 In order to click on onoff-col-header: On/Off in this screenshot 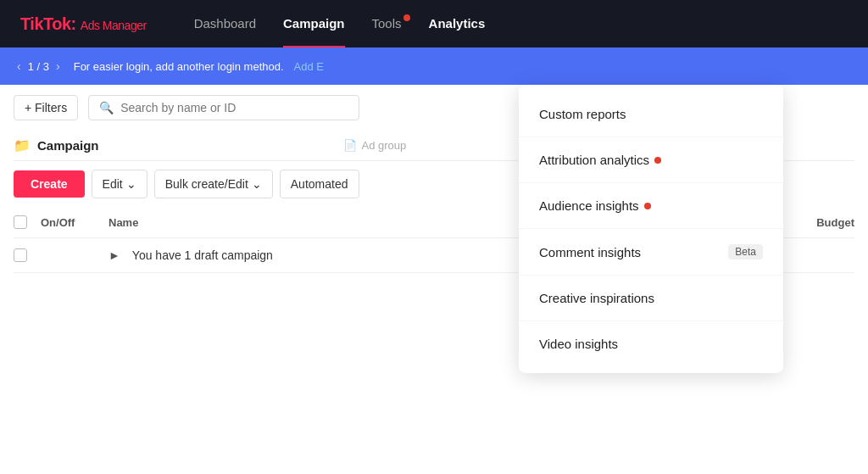, I will do `click(75, 222)`.